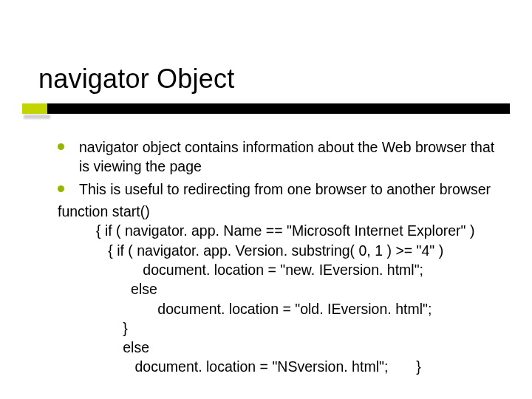  Describe the element at coordinates (283, 309) in the screenshot. I see `code-line: document. location = "old. IEversion. ht…` at that location.